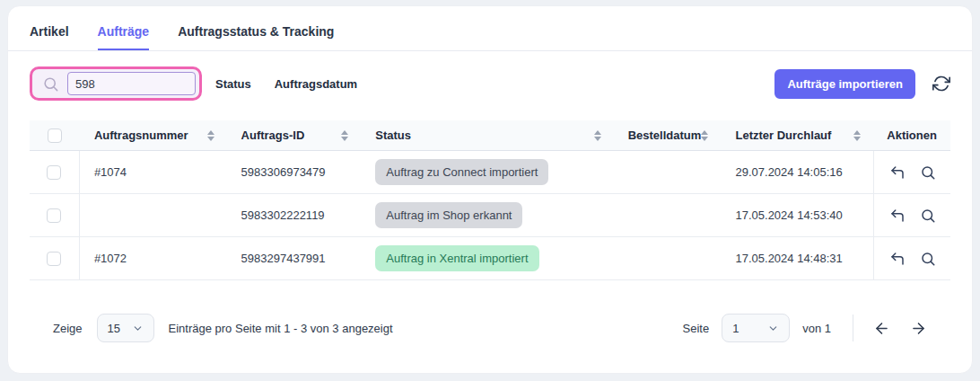 This screenshot has height=381, width=980. Describe the element at coordinates (286, 84) in the screenshot. I see `filter-group: Status Auftragsdatum` at that location.